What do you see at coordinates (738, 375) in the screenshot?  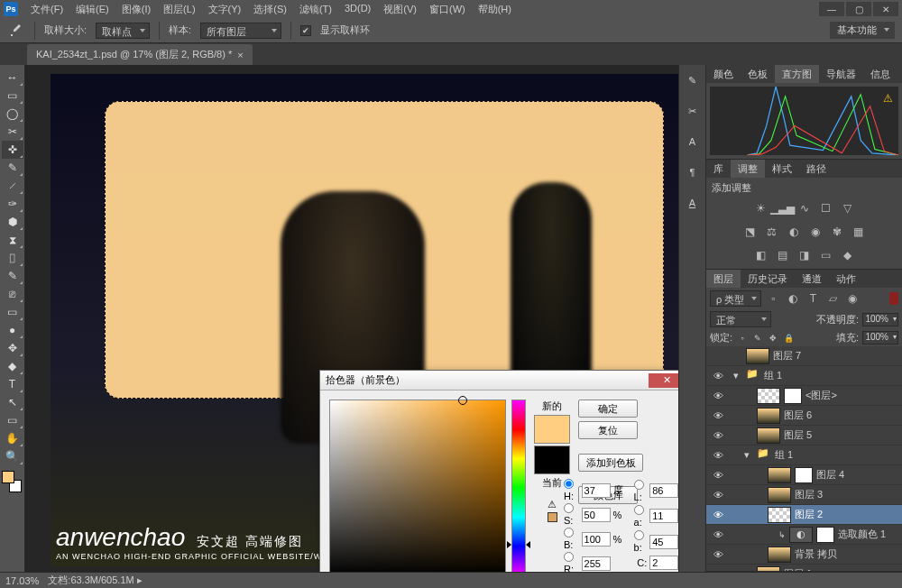 I see `layer-twisty: ▾` at bounding box center [738, 375].